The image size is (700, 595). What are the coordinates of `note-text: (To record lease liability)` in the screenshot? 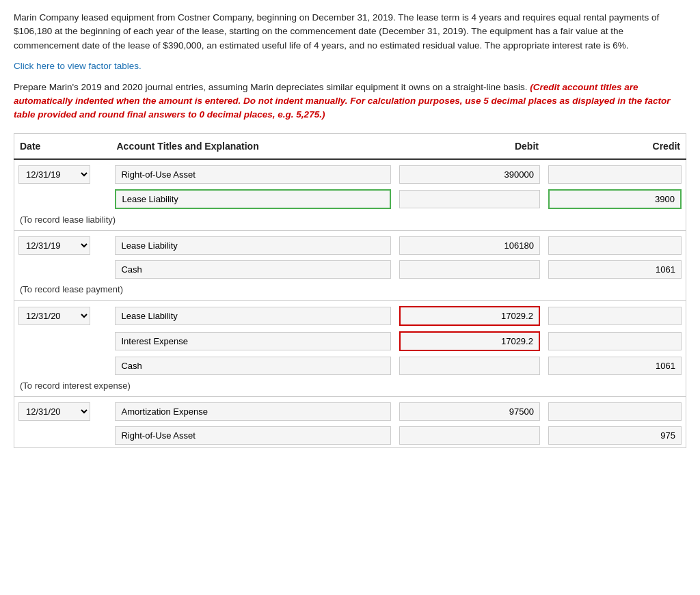 It's located at (350, 221).